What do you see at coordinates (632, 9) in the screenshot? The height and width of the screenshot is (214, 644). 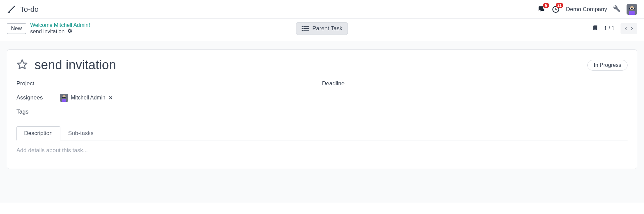 I see `user-avatar` at bounding box center [632, 9].